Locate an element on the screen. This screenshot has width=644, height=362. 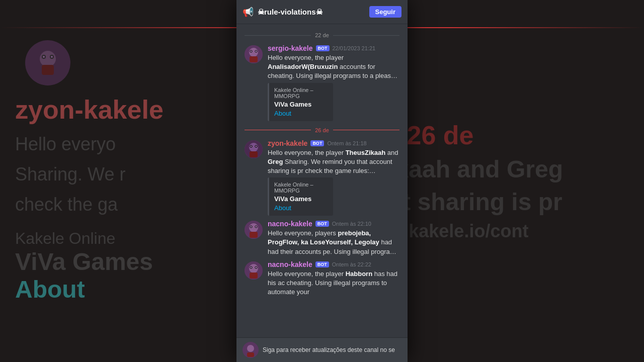
notification-bar: Siga para receber atualizações deste can… is located at coordinates (322, 350).